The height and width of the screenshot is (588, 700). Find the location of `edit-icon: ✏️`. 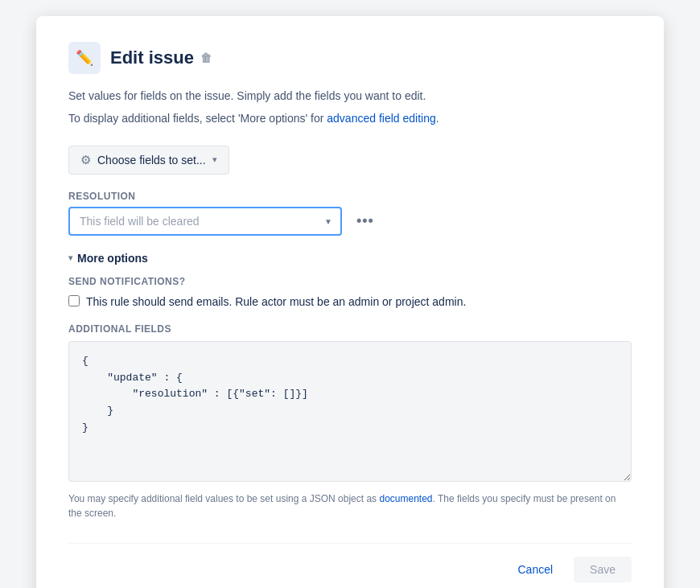

edit-icon: ✏️ is located at coordinates (84, 58).